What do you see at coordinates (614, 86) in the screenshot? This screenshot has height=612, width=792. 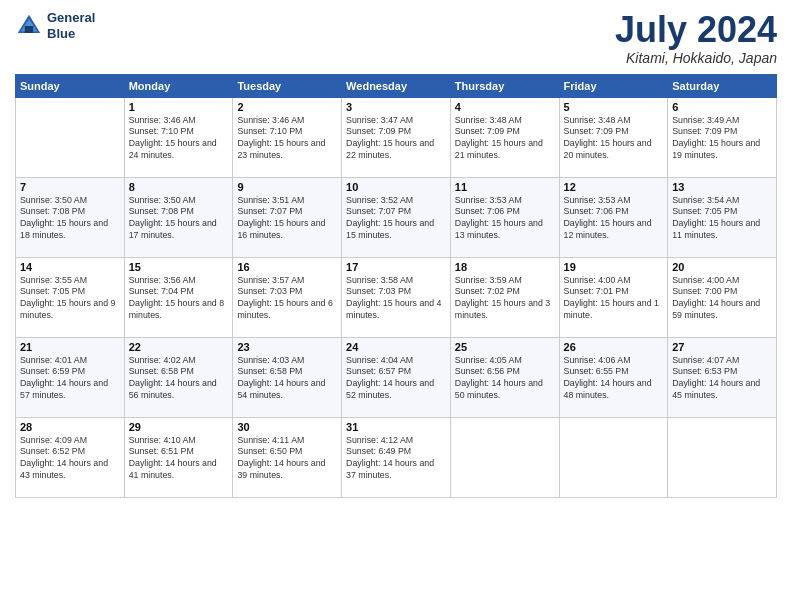 I see `calendar-header-cell: Friday` at bounding box center [614, 86].